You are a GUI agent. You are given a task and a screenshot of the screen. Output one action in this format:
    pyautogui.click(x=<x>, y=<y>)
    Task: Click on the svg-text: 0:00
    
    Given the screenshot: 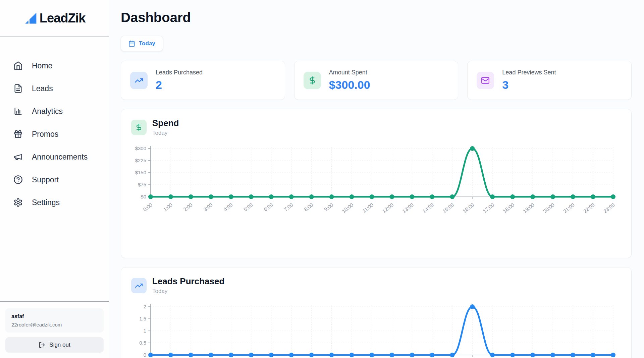 What is the action you would take?
    pyautogui.click(x=148, y=207)
    